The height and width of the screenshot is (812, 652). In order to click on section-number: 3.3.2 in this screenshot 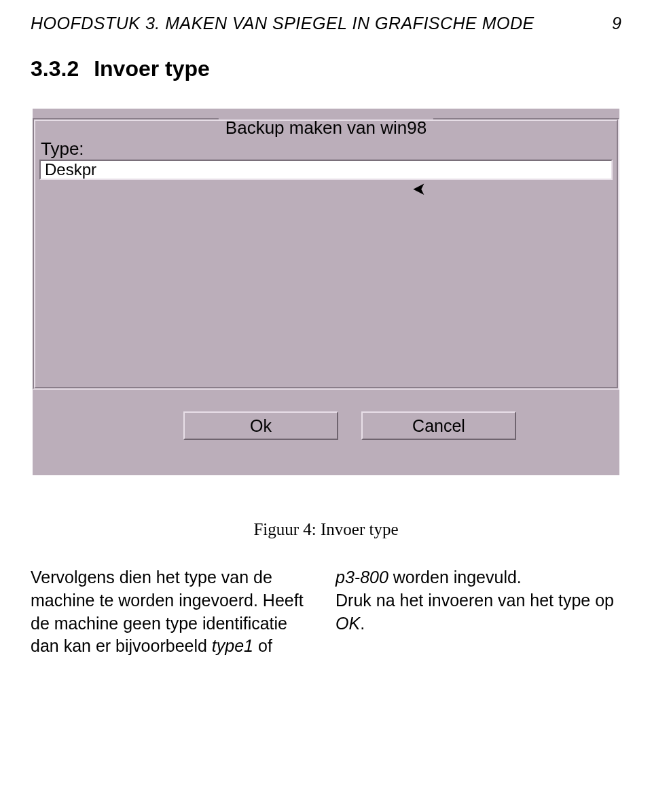, I will do `click(54, 69)`.